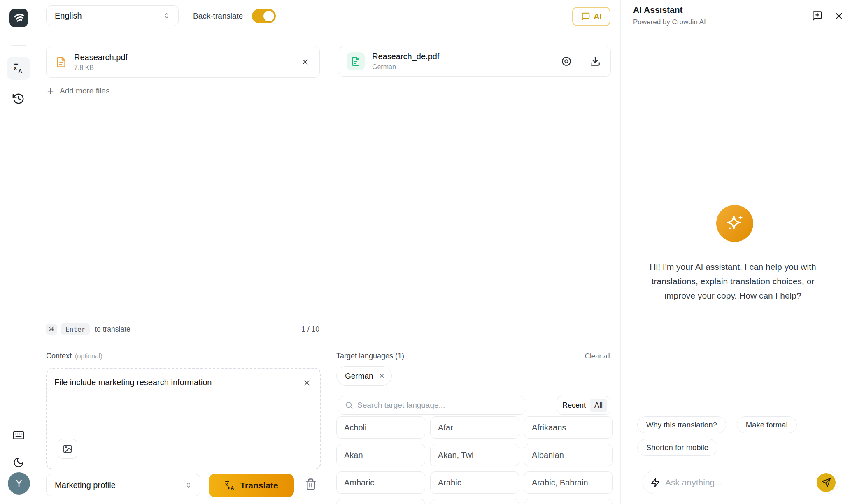 The image size is (843, 504). What do you see at coordinates (406, 57) in the screenshot?
I see `result-file-name: Reasearch_de.pdf` at bounding box center [406, 57].